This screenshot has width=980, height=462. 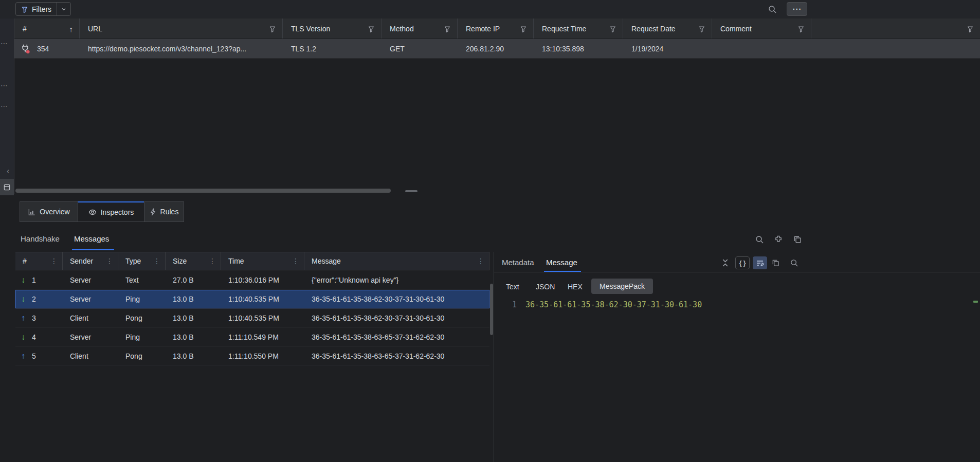 What do you see at coordinates (411, 191) in the screenshot?
I see `splitter-grip` at bounding box center [411, 191].